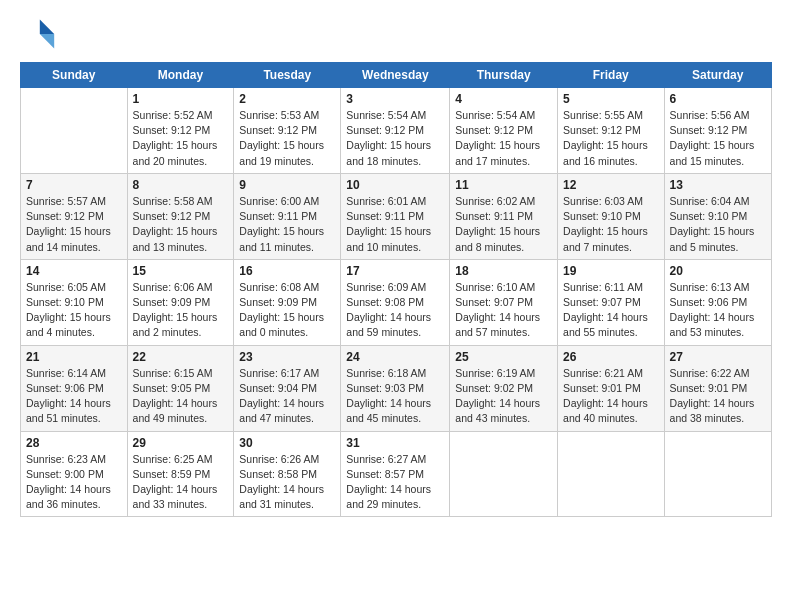  Describe the element at coordinates (504, 357) in the screenshot. I see `day-number: 25` at that location.